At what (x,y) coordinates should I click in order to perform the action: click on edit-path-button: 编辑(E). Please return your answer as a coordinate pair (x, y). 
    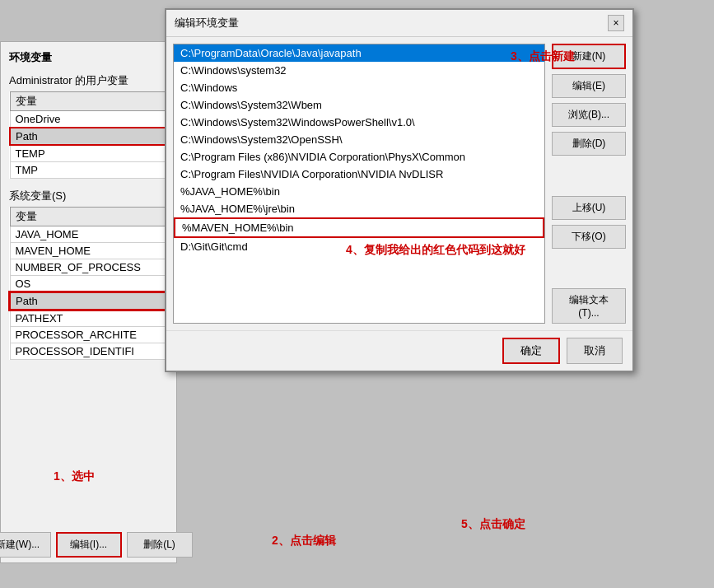
    Looking at the image, I should click on (589, 86).